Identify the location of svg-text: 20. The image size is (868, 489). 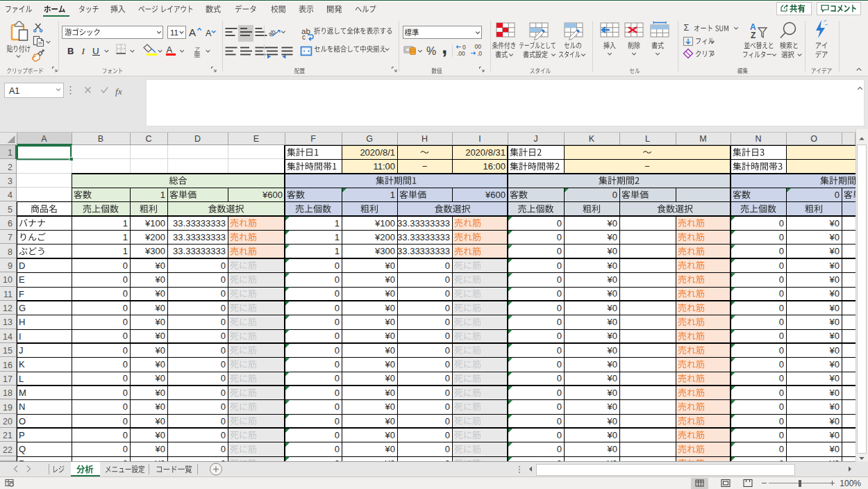
(8, 422).